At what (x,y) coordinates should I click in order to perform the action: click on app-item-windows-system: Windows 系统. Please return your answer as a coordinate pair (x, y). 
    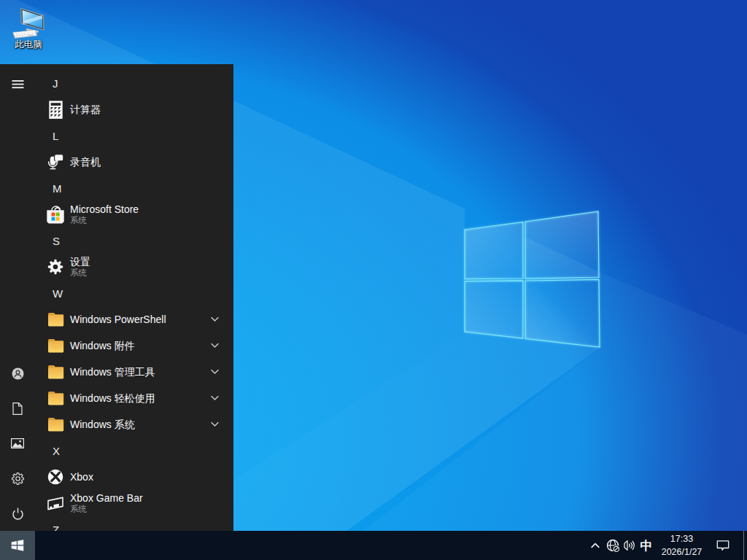
    Looking at the image, I should click on (134, 424).